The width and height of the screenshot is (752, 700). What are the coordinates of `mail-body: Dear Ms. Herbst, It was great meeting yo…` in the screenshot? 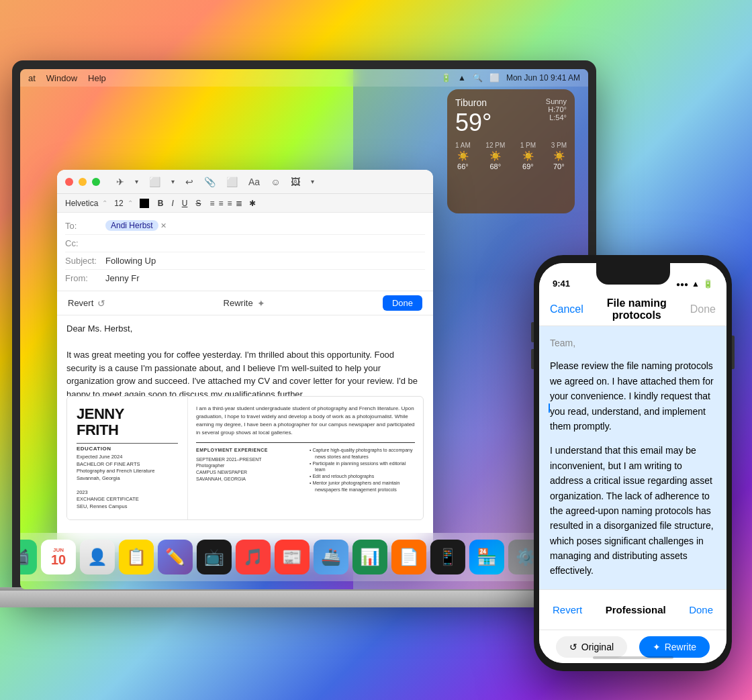 It's located at (245, 356).